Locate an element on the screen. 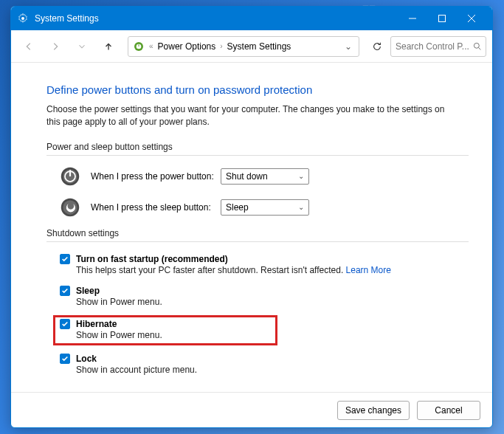  minimize-button is located at coordinates (412, 18).